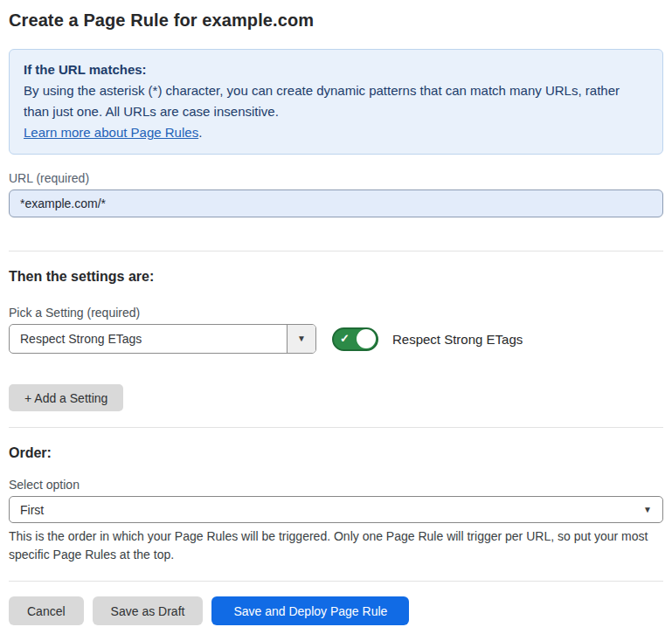 The width and height of the screenshot is (672, 627). Describe the element at coordinates (336, 101) in the screenshot. I see `info-box-body: By using the asterisk (*) character, you…` at that location.